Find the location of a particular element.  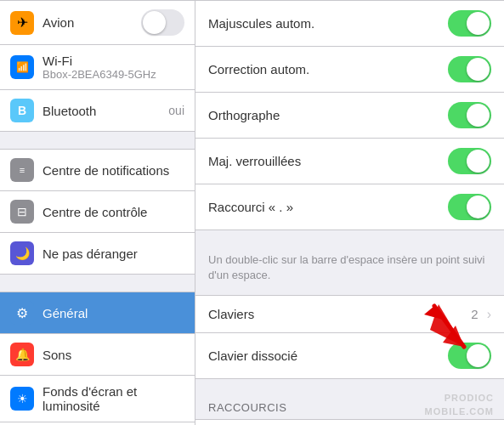

orthographe-toggle is located at coordinates (469, 116).